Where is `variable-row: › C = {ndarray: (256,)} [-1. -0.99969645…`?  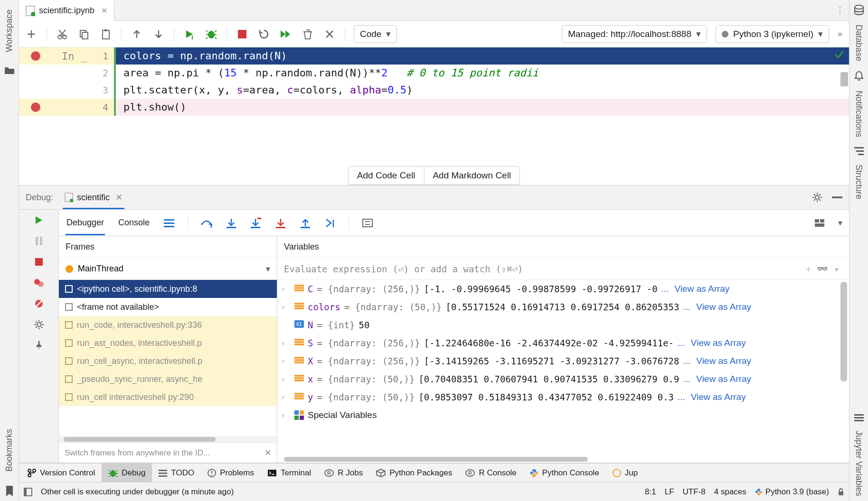 variable-row: › C = {ndarray: (256,)} [-1. -0.99969645… is located at coordinates (563, 289).